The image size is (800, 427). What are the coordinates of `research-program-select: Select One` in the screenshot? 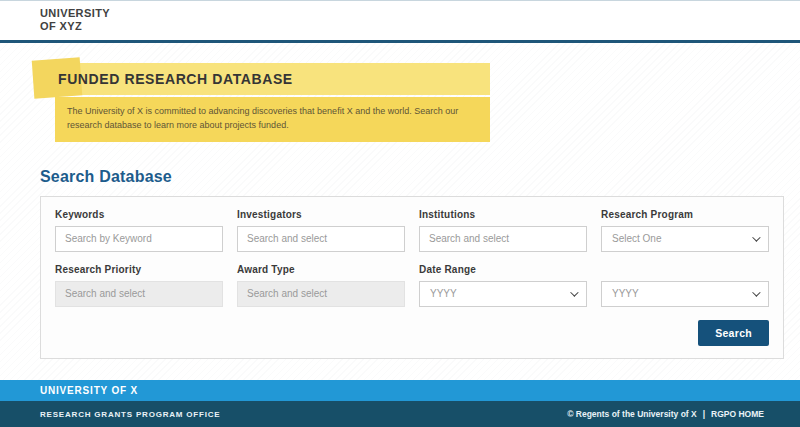 It's located at (685, 239).